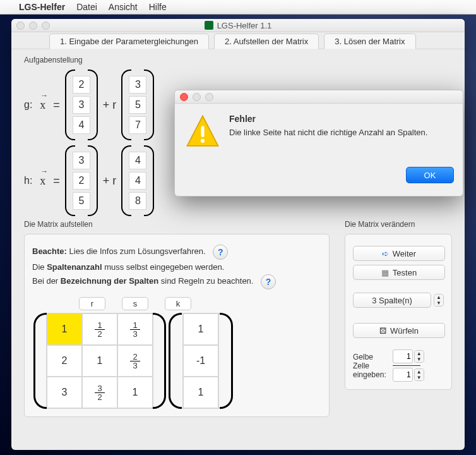 Image resolution: width=476 pixels, height=455 pixels. What do you see at coordinates (430, 175) in the screenshot?
I see `dialog-ok-button: OK` at bounding box center [430, 175].